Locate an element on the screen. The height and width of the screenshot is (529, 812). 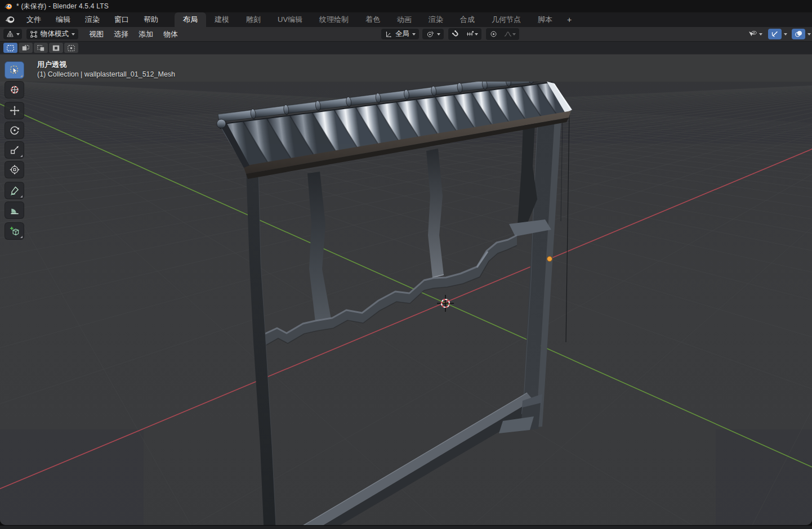
tab-texture-paint: 纹理绘制 is located at coordinates (334, 20).